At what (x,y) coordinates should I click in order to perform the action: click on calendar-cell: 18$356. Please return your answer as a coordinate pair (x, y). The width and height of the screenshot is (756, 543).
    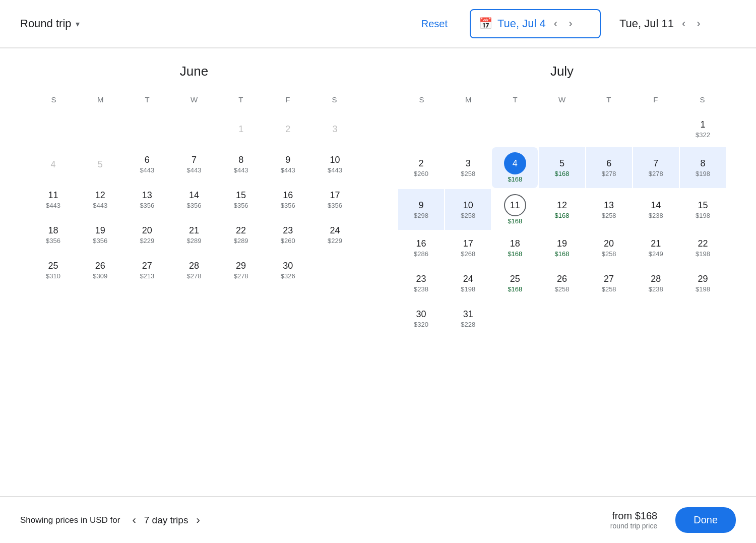
    Looking at the image, I should click on (53, 235).